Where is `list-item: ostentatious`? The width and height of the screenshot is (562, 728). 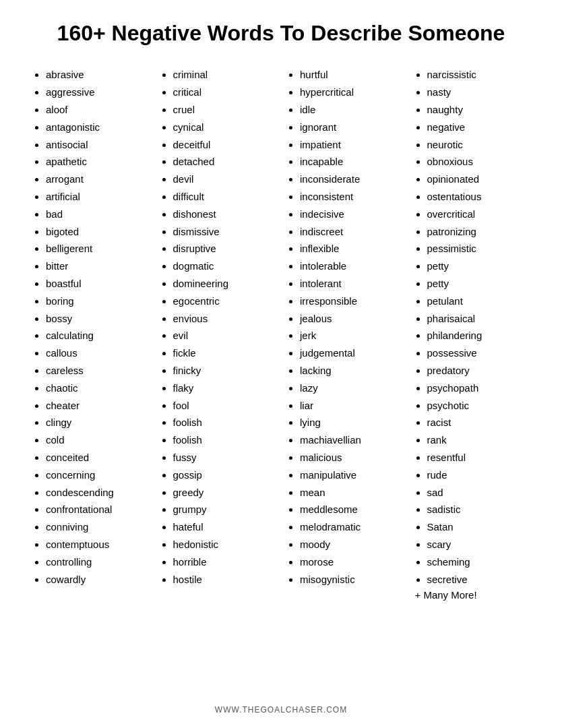 list-item: ostentatious is located at coordinates (478, 197).